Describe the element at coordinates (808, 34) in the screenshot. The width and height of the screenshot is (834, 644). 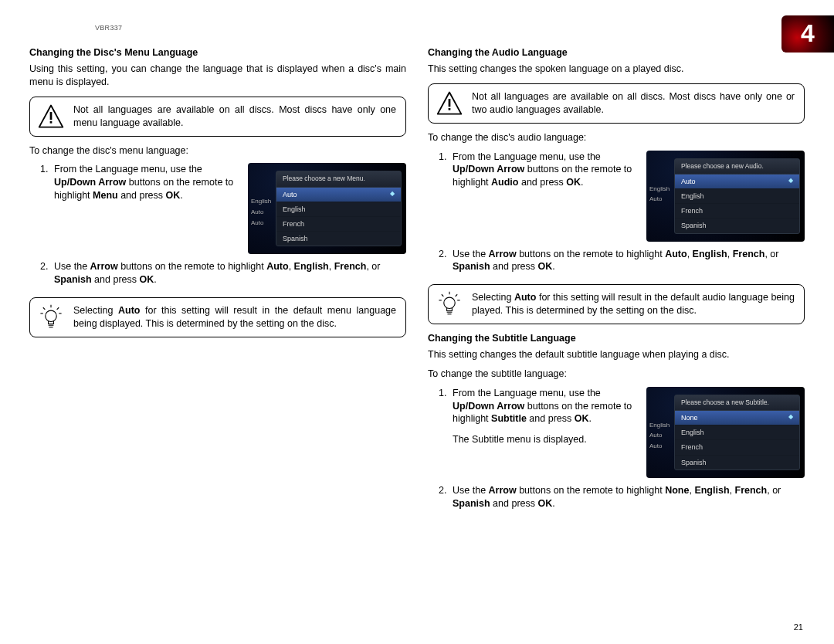
I see `chapter-tab: 4` at that location.